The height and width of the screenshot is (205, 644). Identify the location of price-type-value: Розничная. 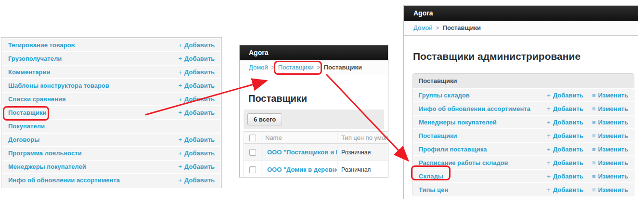
(356, 152).